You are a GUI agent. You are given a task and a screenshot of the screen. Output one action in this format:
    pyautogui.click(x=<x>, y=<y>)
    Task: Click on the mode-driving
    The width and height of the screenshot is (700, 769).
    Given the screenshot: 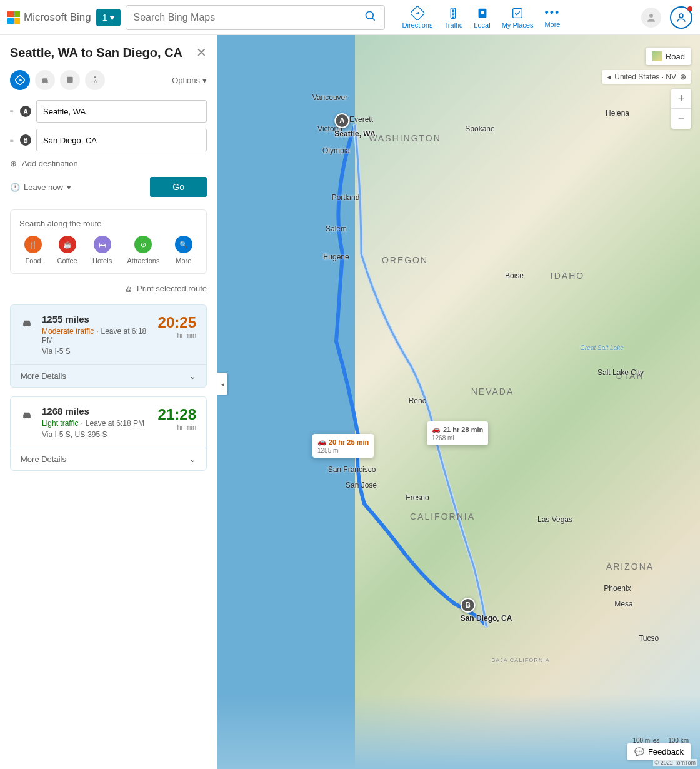 What is the action you would take?
    pyautogui.click(x=20, y=80)
    